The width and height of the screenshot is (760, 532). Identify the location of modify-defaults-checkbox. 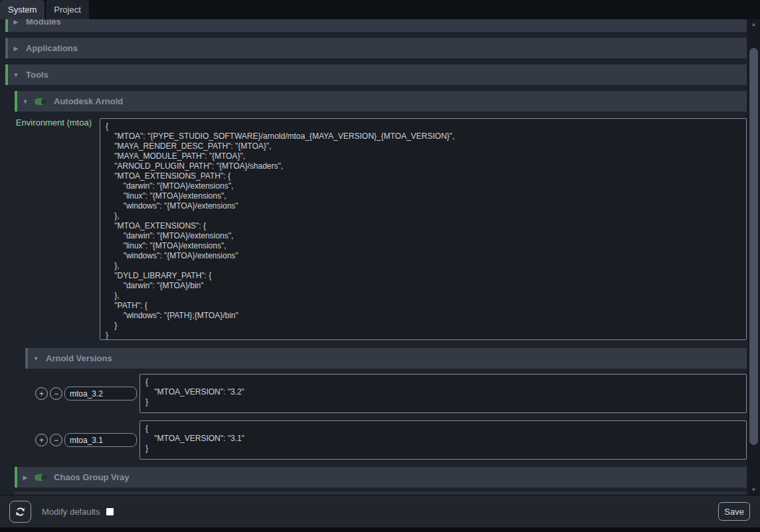
(110, 511).